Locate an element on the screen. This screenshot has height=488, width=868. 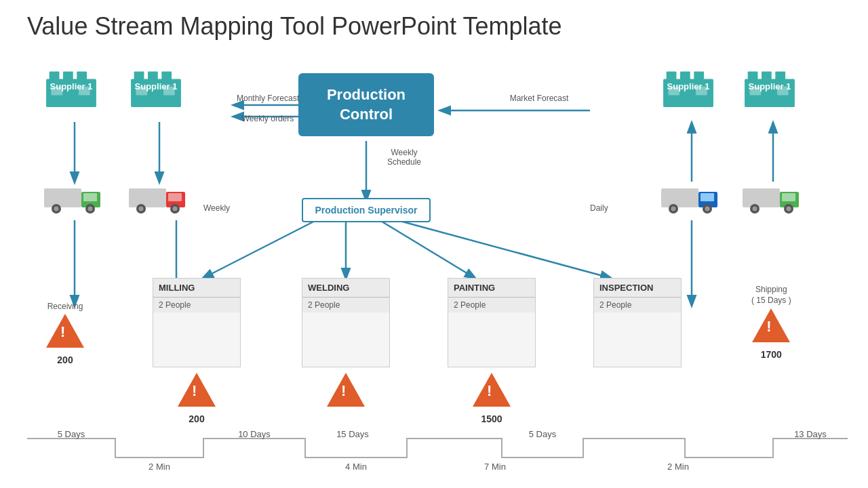
welding-warning-icon is located at coordinates (346, 390).